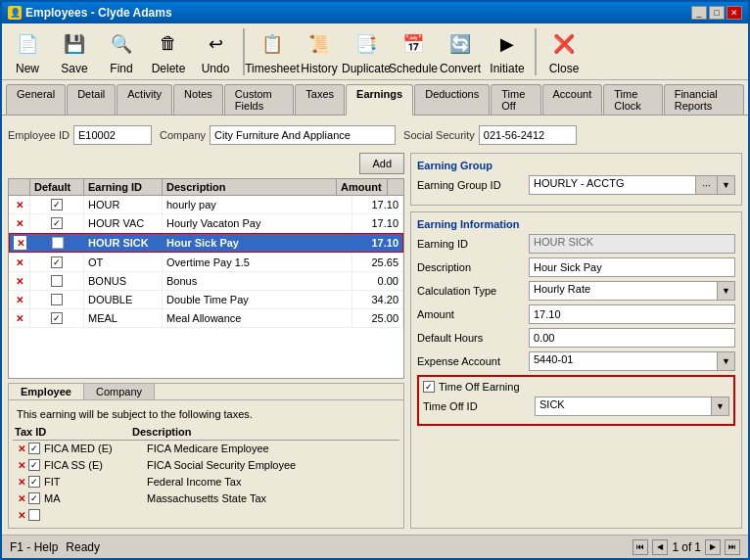 The image size is (750, 560). I want to click on status-bar: F1 - Help Ready ⏮ ◀ 1 of 1 ▶ ⏭, so click(375, 546).